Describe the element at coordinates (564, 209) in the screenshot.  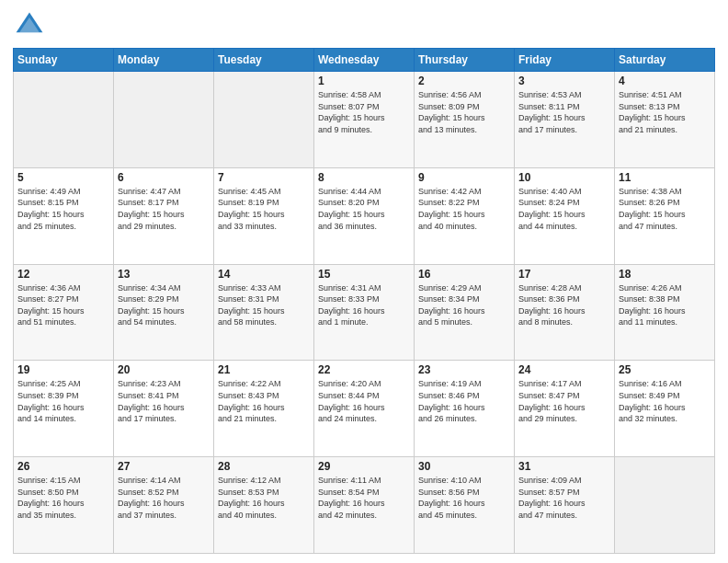
I see `day-info: Sunrise: 4:40 AM Sunset: 8:24 PM Dayligh…` at that location.